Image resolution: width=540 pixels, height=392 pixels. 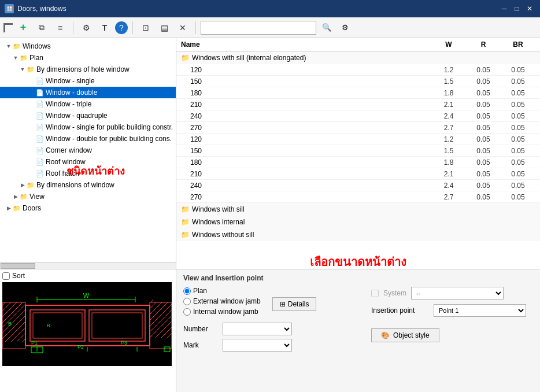 I want to click on search-input, so click(x=258, y=28).